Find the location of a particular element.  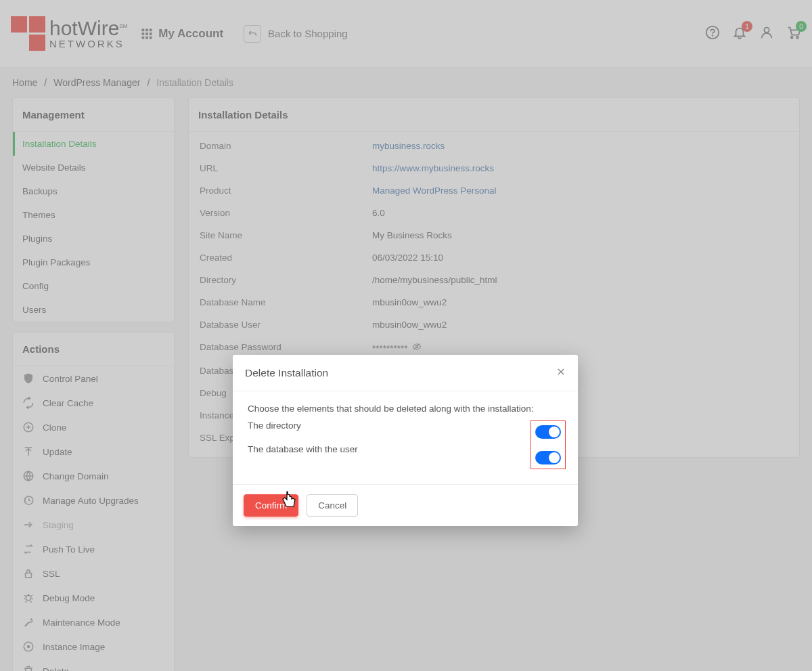

modal-opt-directory: The directory is located at coordinates (389, 425).